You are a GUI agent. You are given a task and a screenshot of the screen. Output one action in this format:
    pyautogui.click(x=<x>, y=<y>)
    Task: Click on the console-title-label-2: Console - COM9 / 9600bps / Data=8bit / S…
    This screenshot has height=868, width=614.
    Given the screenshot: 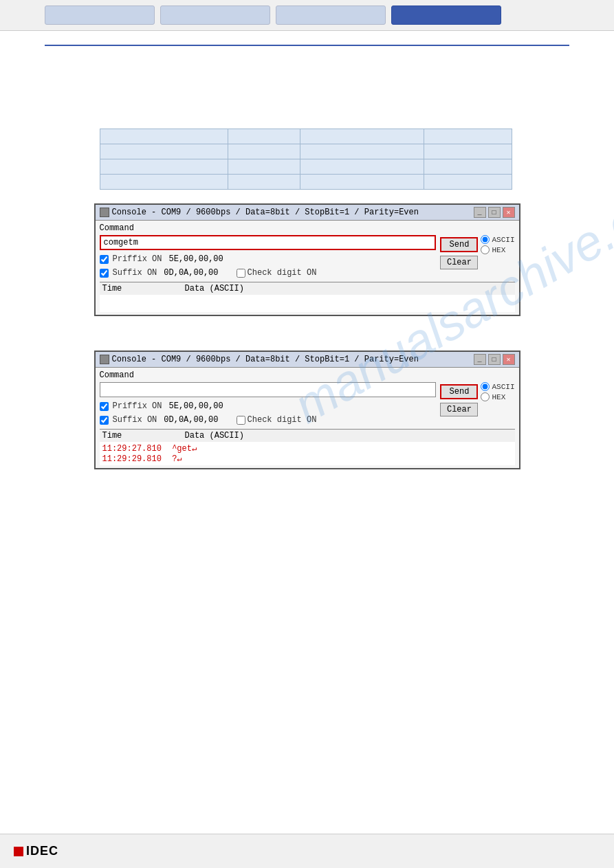 What is the action you would take?
    pyautogui.click(x=265, y=359)
    